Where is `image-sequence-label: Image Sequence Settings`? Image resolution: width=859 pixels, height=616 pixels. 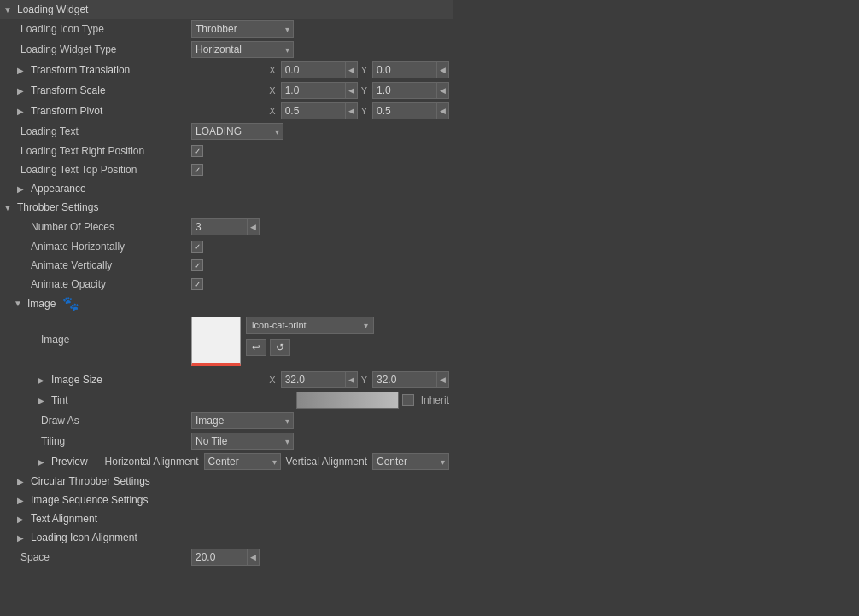 image-sequence-label: Image Sequence Settings is located at coordinates (89, 500).